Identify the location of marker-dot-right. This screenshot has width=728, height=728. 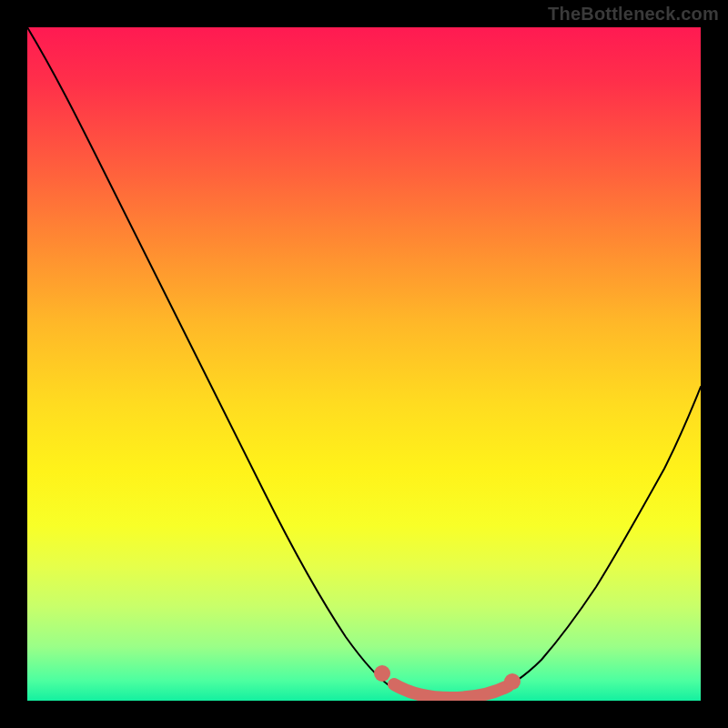
(512, 682).